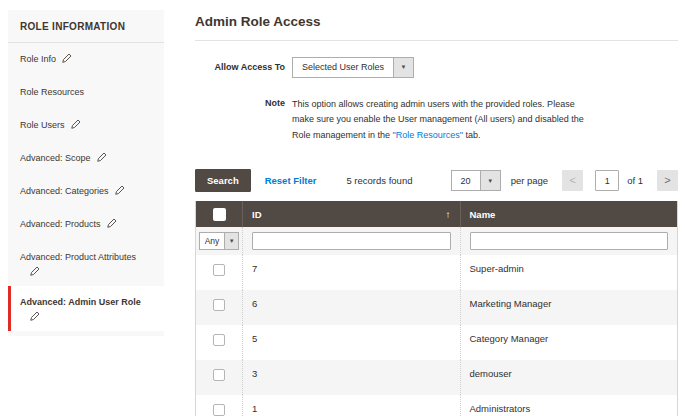 Image resolution: width=685 pixels, height=416 pixels. I want to click on cell-id: 7, so click(351, 272).